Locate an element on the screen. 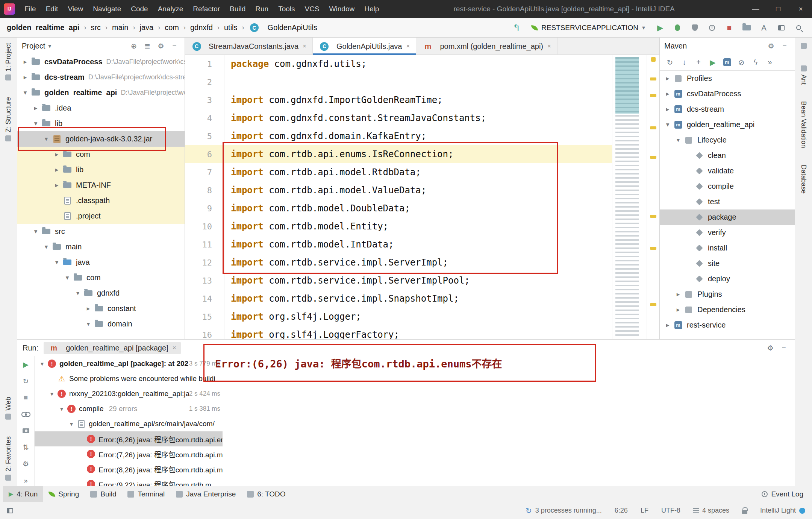 Image resolution: width=812 pixels, height=519 pixels. maven-item-csvdataprocess: ▸ csvDataProcess is located at coordinates (727, 94).